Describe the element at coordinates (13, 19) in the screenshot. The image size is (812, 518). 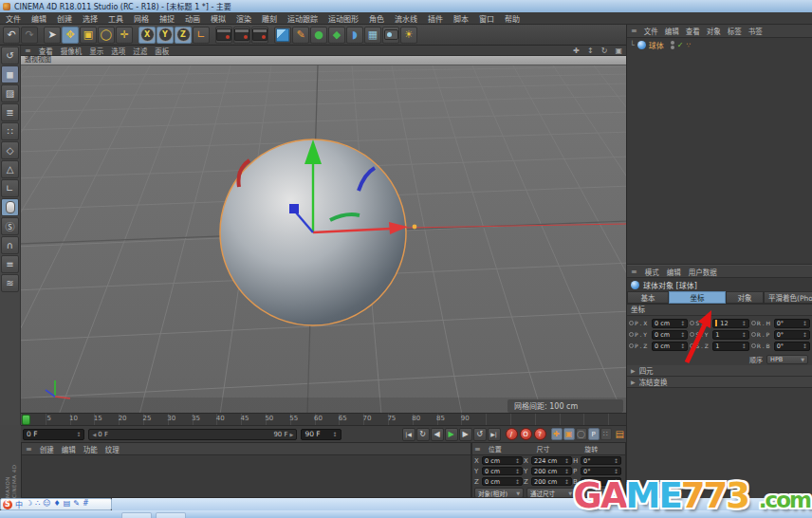
I see `menu-item: 文件` at that location.